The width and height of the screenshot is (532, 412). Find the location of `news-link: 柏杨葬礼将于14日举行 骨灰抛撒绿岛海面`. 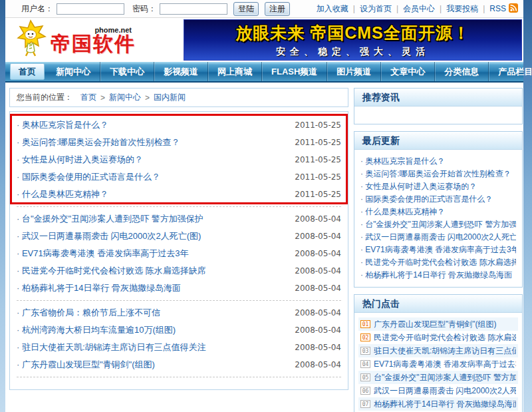

news-link: 柏杨葬礼将于14日举行 骨灰抛撒绿岛海面 is located at coordinates (98, 288).